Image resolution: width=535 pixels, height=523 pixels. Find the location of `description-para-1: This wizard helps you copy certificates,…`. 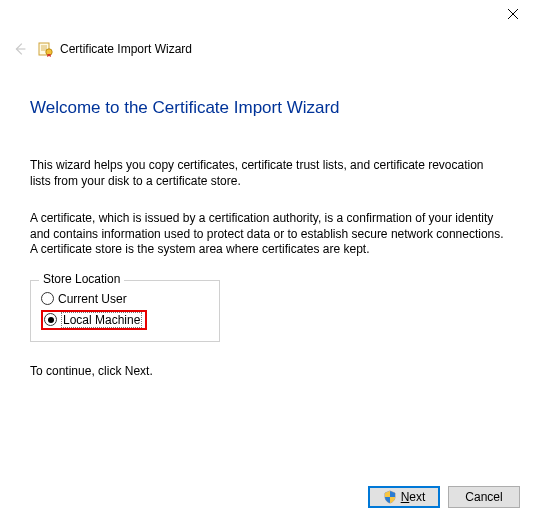

description-para-1: This wizard helps you copy certificates,… is located at coordinates (268, 174).